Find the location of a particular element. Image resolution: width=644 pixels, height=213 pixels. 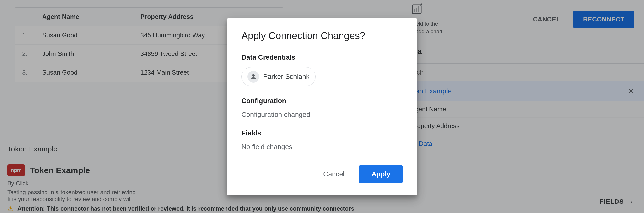

fields-text: No field changes is located at coordinates (322, 147).